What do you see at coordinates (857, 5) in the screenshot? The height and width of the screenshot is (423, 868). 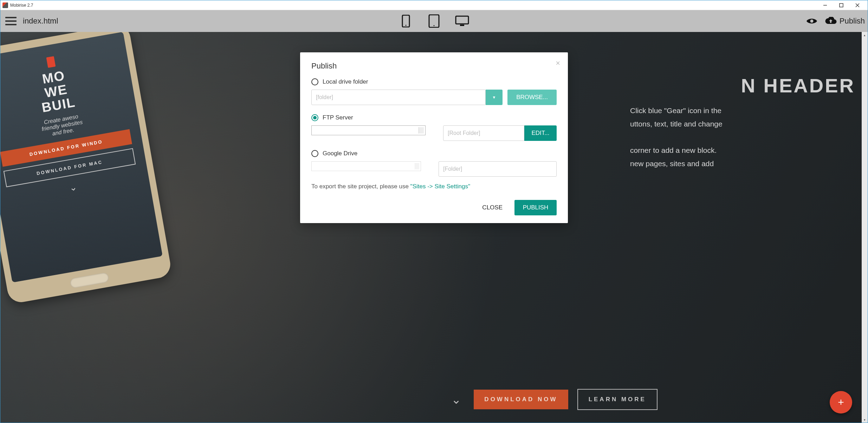 I see `window-close-button` at bounding box center [857, 5].